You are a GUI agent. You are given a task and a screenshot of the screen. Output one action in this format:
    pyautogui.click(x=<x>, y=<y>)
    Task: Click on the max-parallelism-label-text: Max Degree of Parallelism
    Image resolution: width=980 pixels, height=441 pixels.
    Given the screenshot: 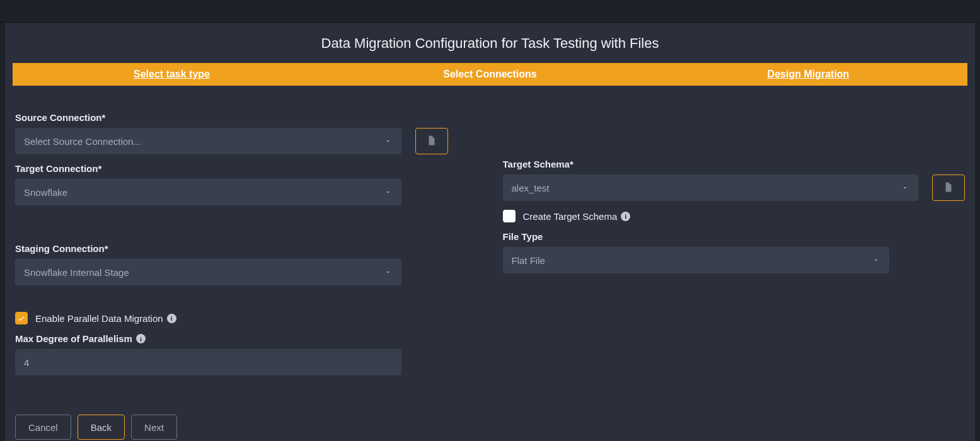 What is the action you would take?
    pyautogui.click(x=74, y=339)
    